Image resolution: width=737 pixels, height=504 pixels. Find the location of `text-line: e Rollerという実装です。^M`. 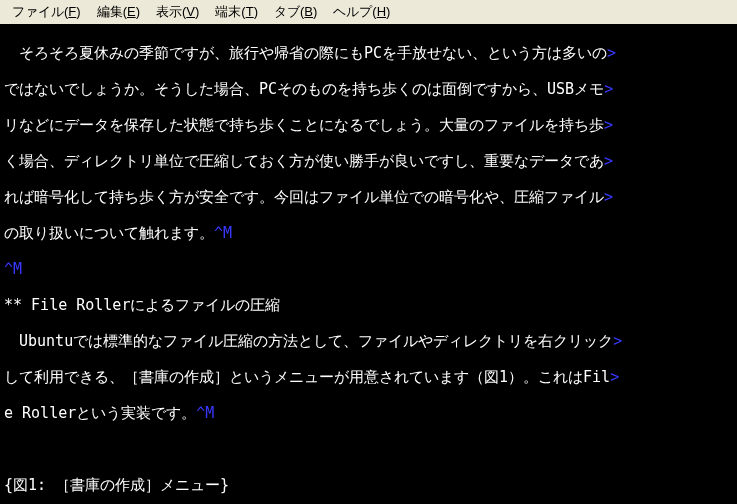

text-line: e Rollerという実装です。^M is located at coordinates (368, 413).